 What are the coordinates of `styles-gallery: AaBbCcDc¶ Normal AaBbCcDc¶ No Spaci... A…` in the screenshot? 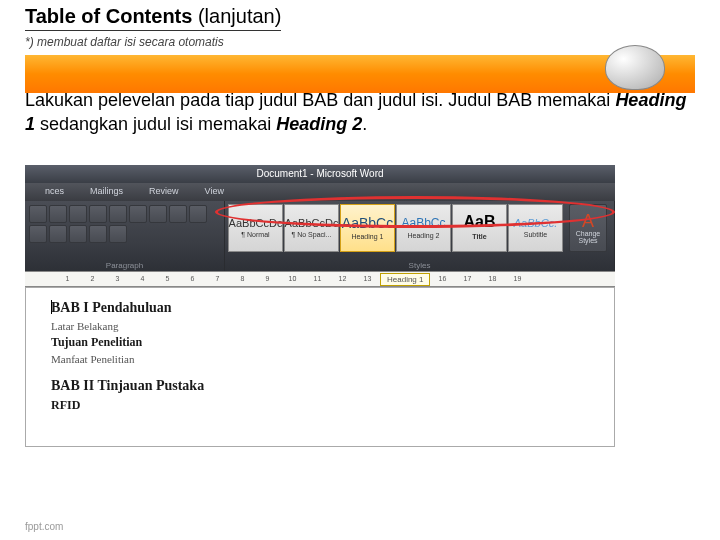 It's located at (396, 228).